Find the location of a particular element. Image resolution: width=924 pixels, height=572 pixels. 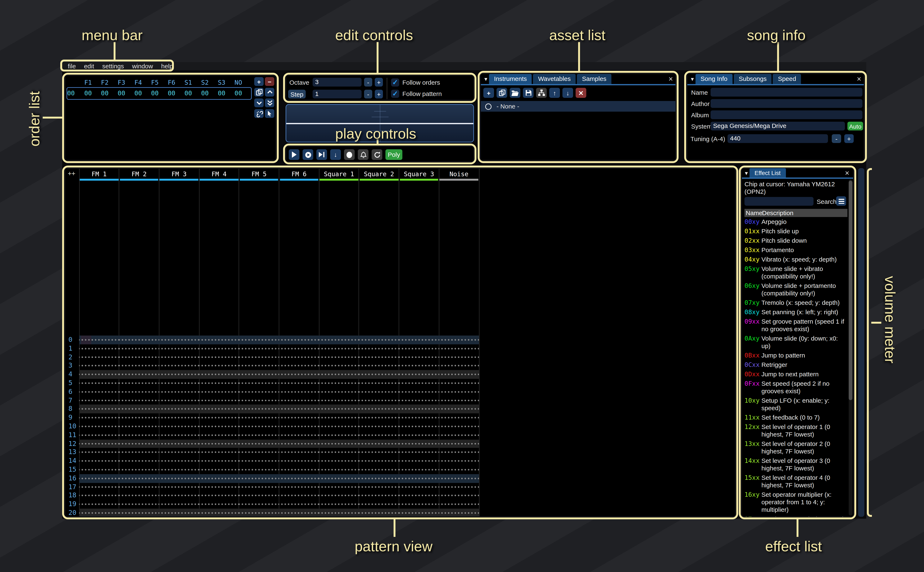

asset-save-button is located at coordinates (528, 93).